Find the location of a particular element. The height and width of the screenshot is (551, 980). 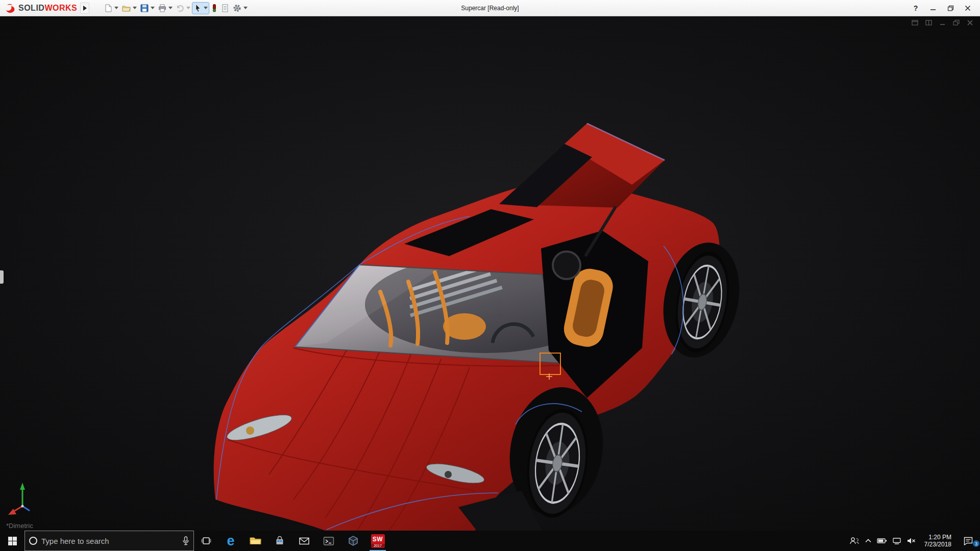

taskbar-search is located at coordinates (109, 541).